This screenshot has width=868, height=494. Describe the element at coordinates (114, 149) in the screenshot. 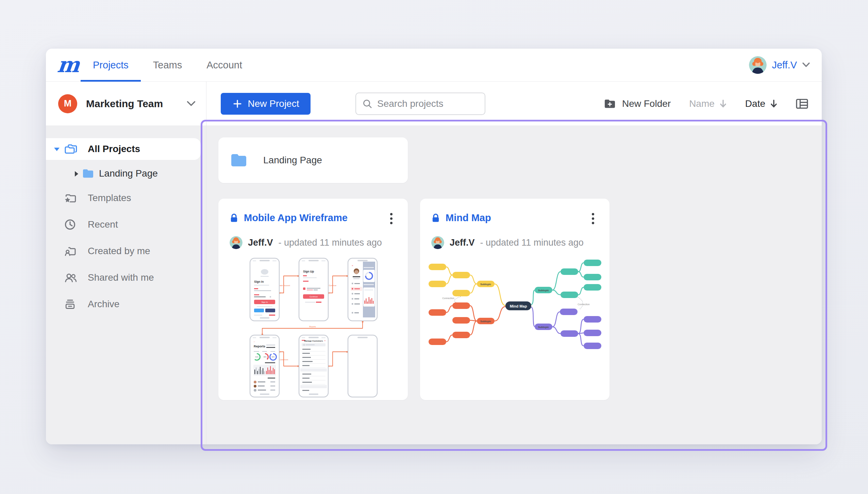

I see `sidebar-item-label: All Projects` at that location.